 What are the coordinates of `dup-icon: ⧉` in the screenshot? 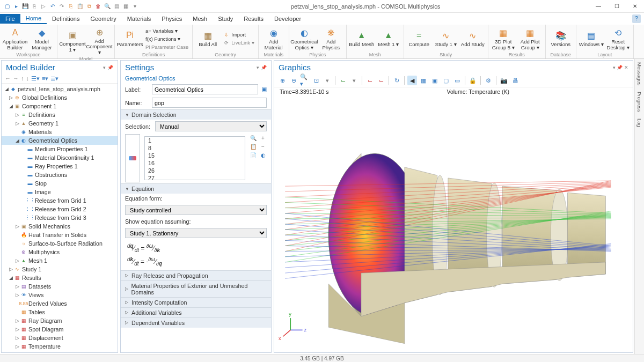 It's located at (89, 6).